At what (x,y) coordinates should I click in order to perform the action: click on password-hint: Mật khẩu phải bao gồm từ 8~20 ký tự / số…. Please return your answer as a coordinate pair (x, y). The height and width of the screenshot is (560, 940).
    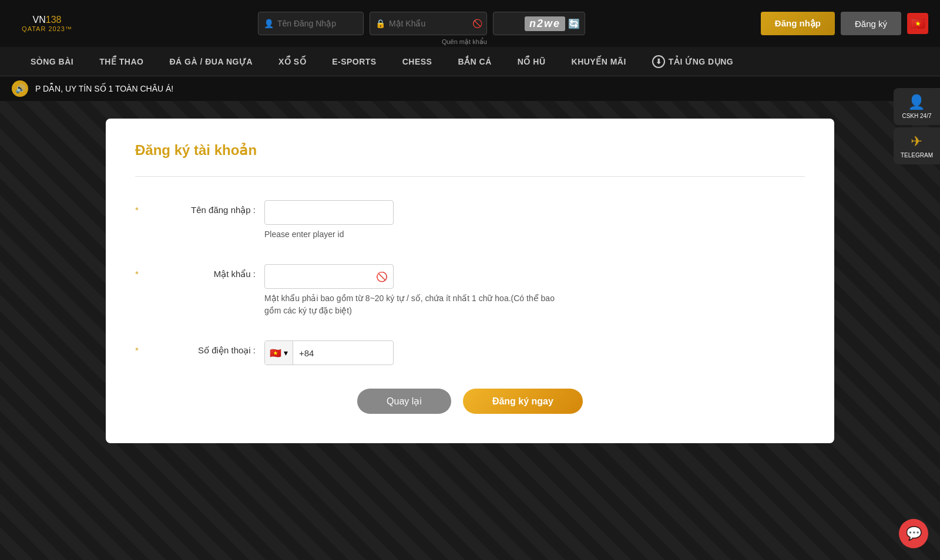
    Looking at the image, I should click on (411, 305).